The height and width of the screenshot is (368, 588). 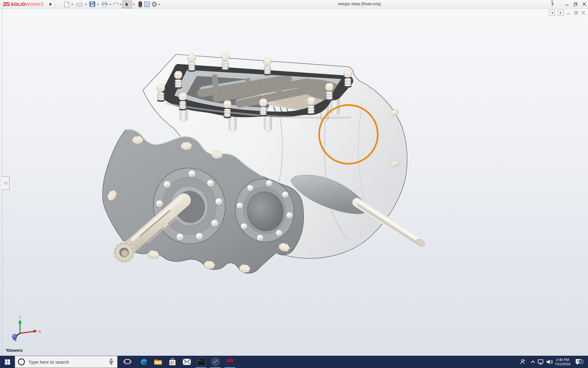 What do you see at coordinates (552, 4) in the screenshot?
I see `help-button: ?` at bounding box center [552, 4].